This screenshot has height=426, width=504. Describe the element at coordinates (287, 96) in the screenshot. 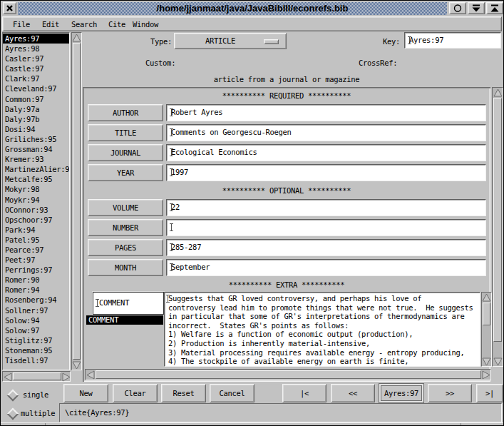

I see `required-section-header: ********** REQUIRED **********` at that location.